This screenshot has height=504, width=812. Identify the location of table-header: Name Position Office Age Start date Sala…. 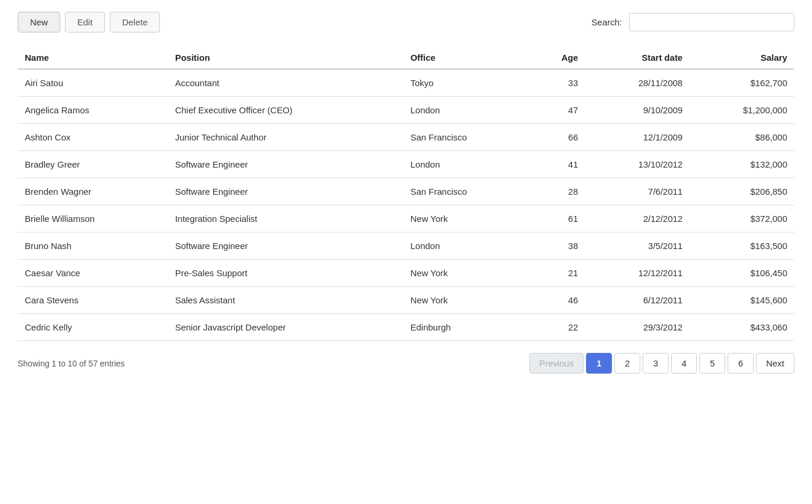
(406, 58).